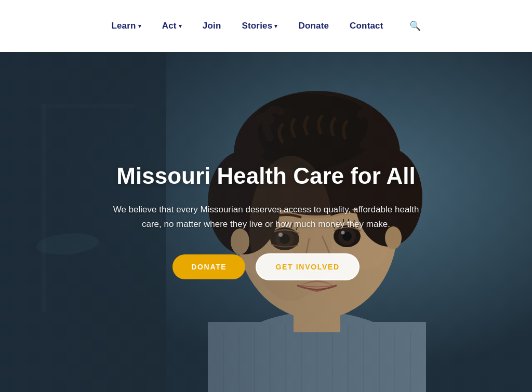 This screenshot has width=532, height=392. Describe the element at coordinates (415, 26) in the screenshot. I see `search-icon: 🔍` at that location.